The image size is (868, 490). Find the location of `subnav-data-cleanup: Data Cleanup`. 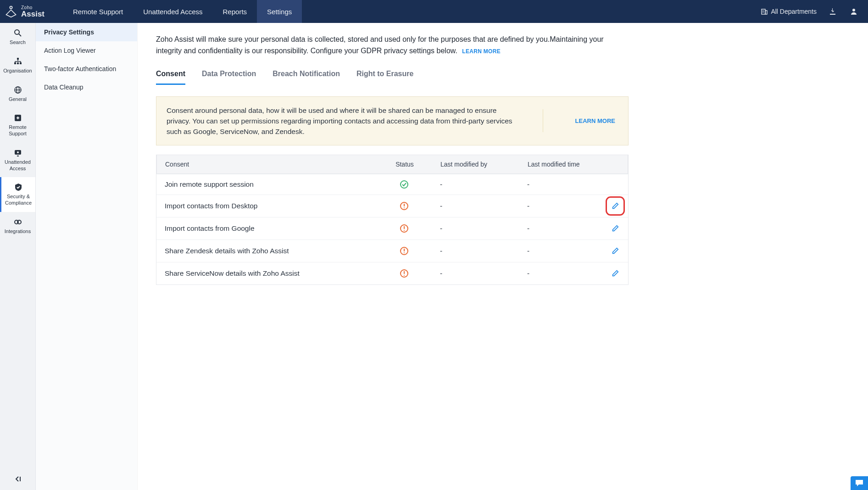

subnav-data-cleanup: Data Cleanup is located at coordinates (86, 87).